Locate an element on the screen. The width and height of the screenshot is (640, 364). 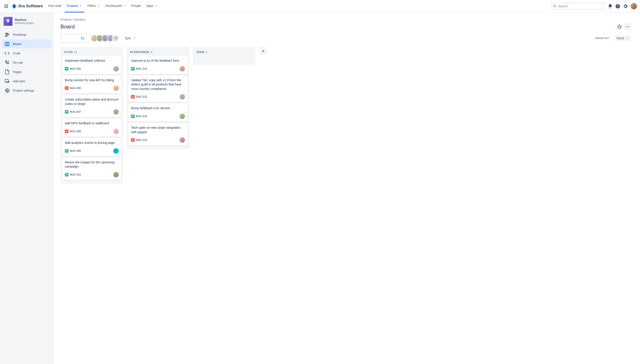
column-name: DONE is located at coordinates (200, 52).